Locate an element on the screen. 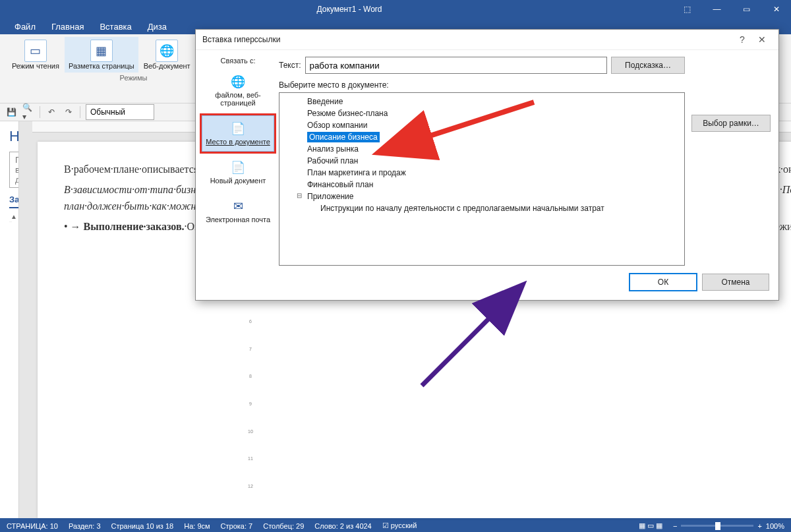  redo-icon: ↷ is located at coordinates (69, 112).